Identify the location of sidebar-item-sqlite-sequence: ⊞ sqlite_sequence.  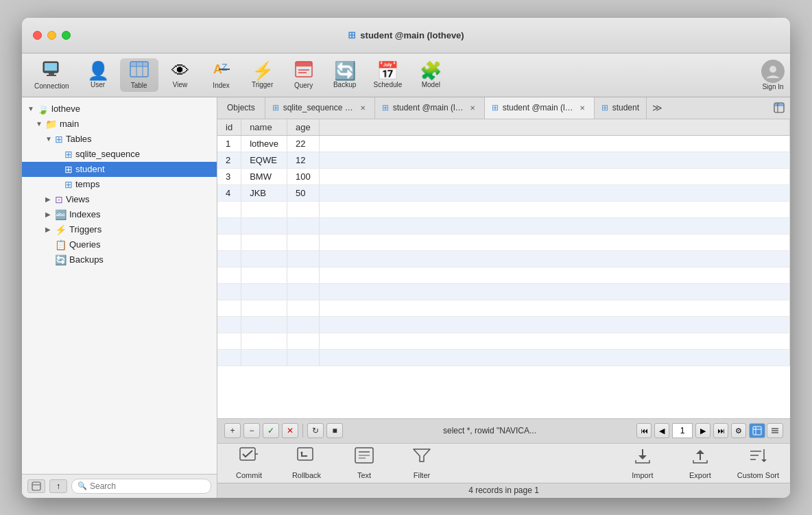
(119, 154).